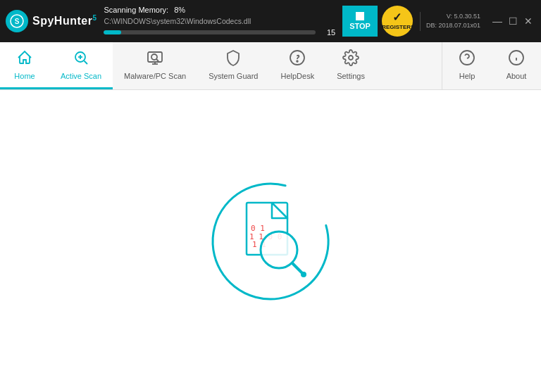 The image size is (541, 392). I want to click on help-icon, so click(467, 59).